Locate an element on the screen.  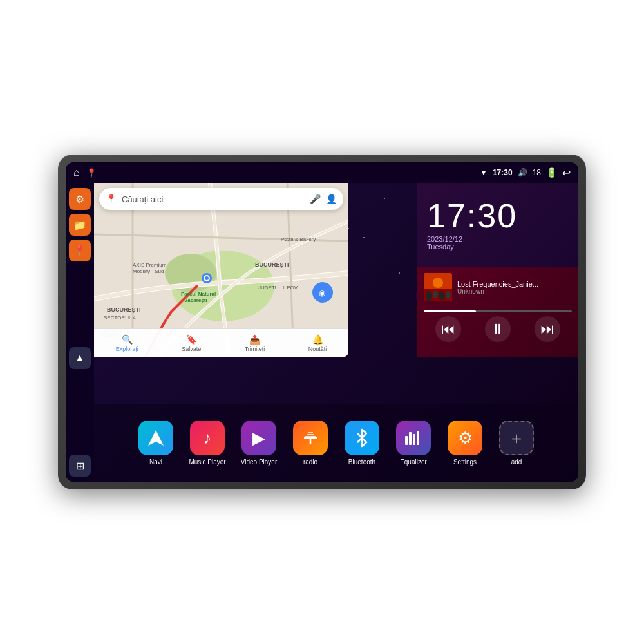
app-equalizer: Equalizer is located at coordinates (413, 443).